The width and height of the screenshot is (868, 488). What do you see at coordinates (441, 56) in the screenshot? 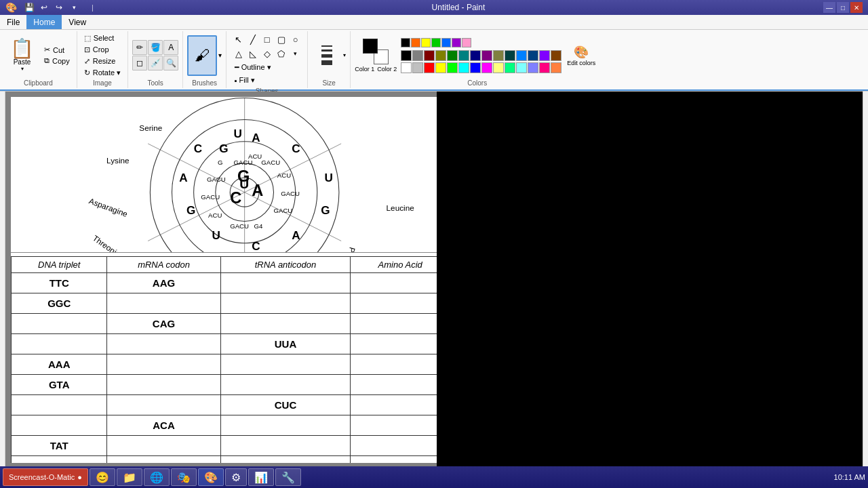
I see `palette-c4` at bounding box center [441, 56].